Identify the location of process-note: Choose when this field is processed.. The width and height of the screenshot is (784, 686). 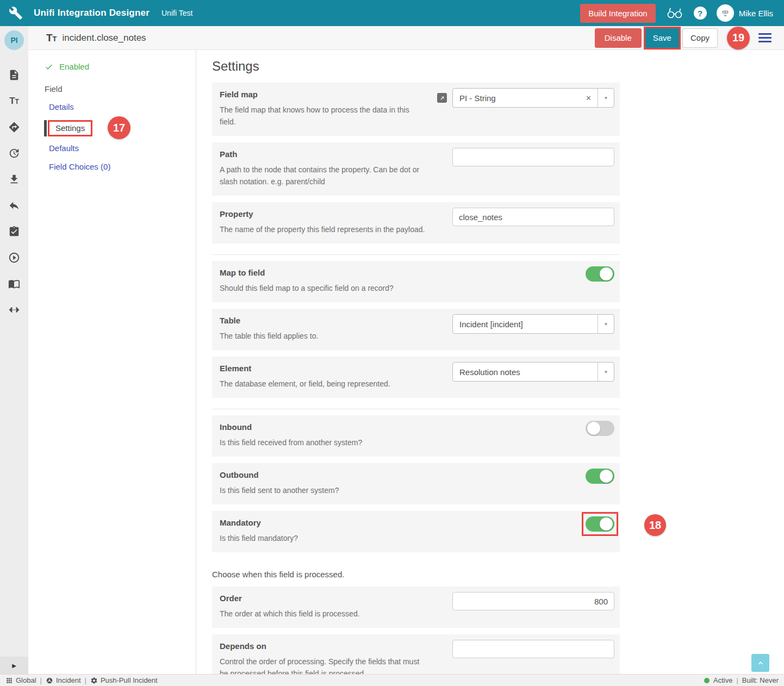
(498, 574).